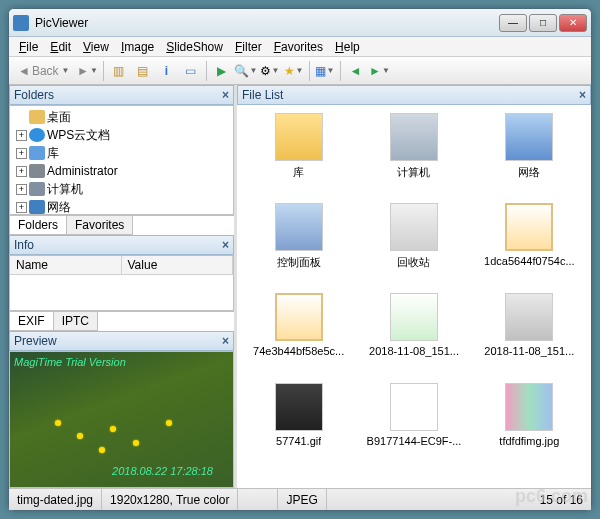  What do you see at coordinates (248, 47) in the screenshot?
I see `menu-filter: Filter` at bounding box center [248, 47].